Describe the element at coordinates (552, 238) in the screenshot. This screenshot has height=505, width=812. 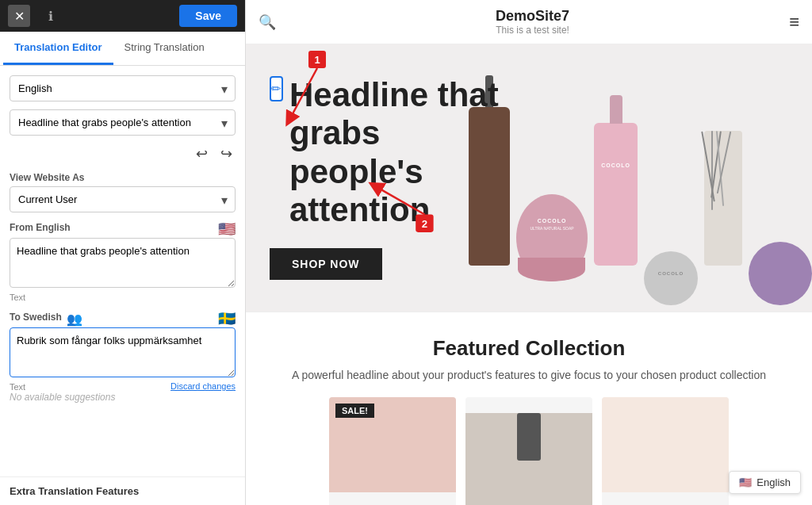
I see `product-image-jar-pink: COCOLO ULTRA NATURAL SOAP` at that location.